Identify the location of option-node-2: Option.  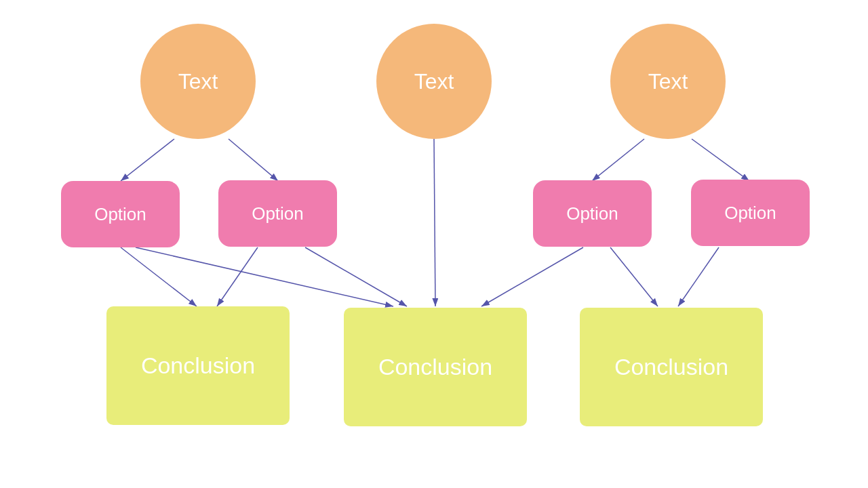
(278, 214).